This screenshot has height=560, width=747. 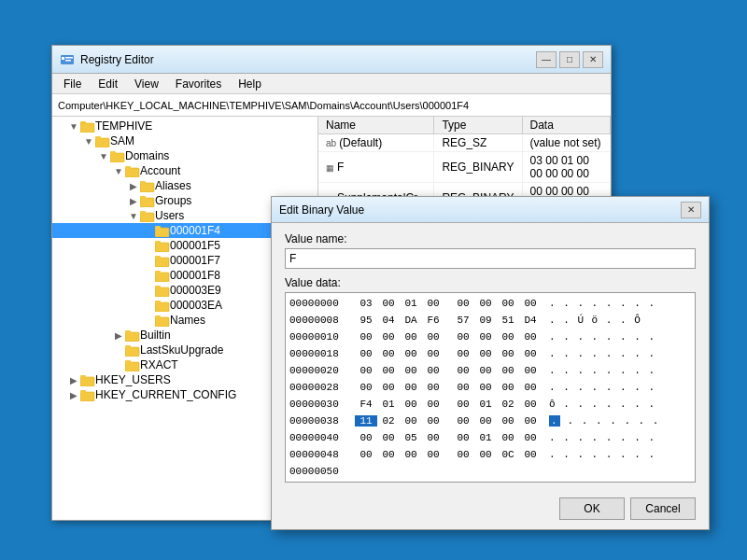 What do you see at coordinates (185, 126) in the screenshot?
I see `tree-item-temphive: ▼ TEMPHIVE` at bounding box center [185, 126].